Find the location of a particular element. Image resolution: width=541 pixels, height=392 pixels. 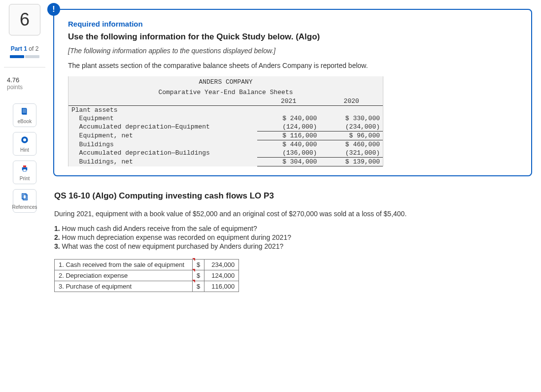

part-indicator: Part 1 of 2 is located at coordinates (25, 49).